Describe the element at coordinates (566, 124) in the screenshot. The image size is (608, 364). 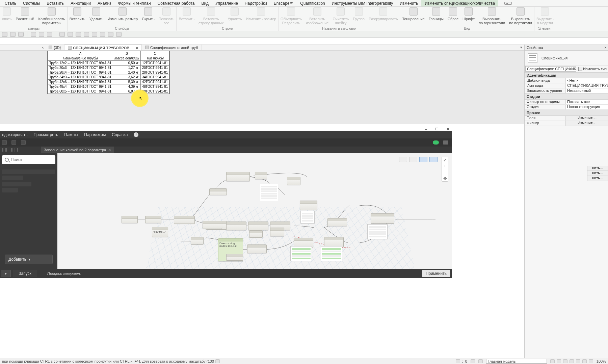
I see `prop-row: ФильтрИзменить...` at that location.